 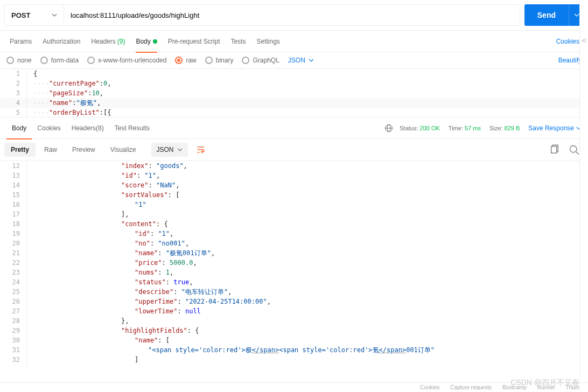 What do you see at coordinates (170, 150) in the screenshot?
I see `response-language-select: JSON` at bounding box center [170, 150].